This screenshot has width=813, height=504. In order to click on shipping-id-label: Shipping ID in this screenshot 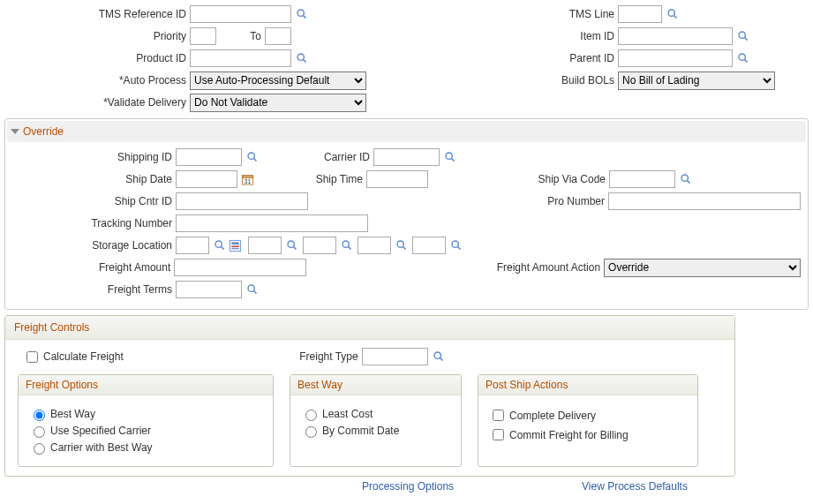, I will do `click(94, 157)`.